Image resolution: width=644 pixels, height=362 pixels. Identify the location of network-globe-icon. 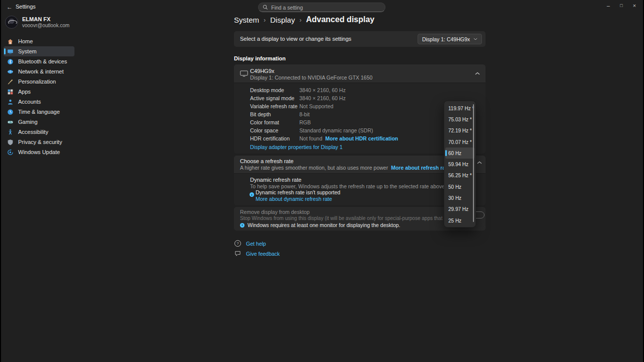
(10, 71).